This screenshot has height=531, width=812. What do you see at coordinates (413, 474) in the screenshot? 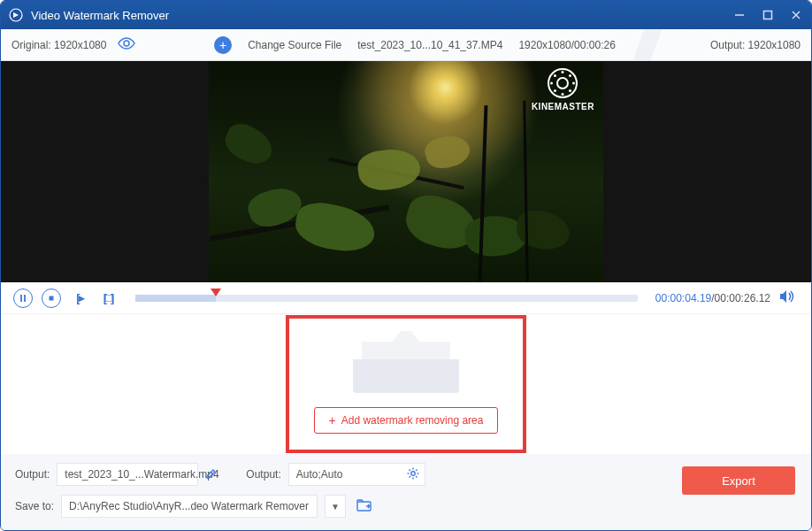
I see `format-settings-icon` at bounding box center [413, 474].